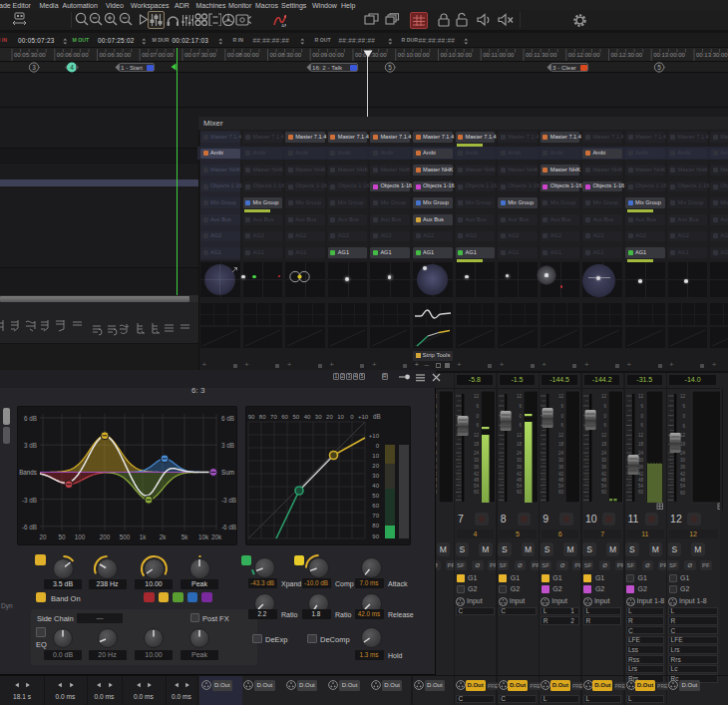  Describe the element at coordinates (328, 55) in the screenshot. I see `svg-text: 00:09:00:00` at that location.